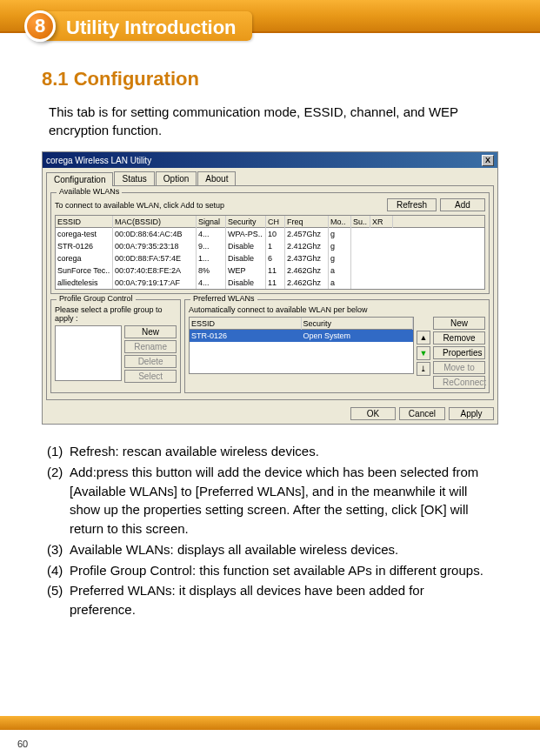 The image size is (540, 756). I want to click on dialog-title: corega Wireless LAN Utility, so click(99, 160).